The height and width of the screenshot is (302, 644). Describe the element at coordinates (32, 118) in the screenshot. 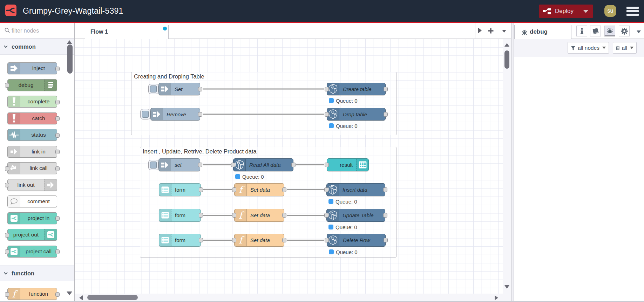

I see `palette-node-catch: catch` at that location.